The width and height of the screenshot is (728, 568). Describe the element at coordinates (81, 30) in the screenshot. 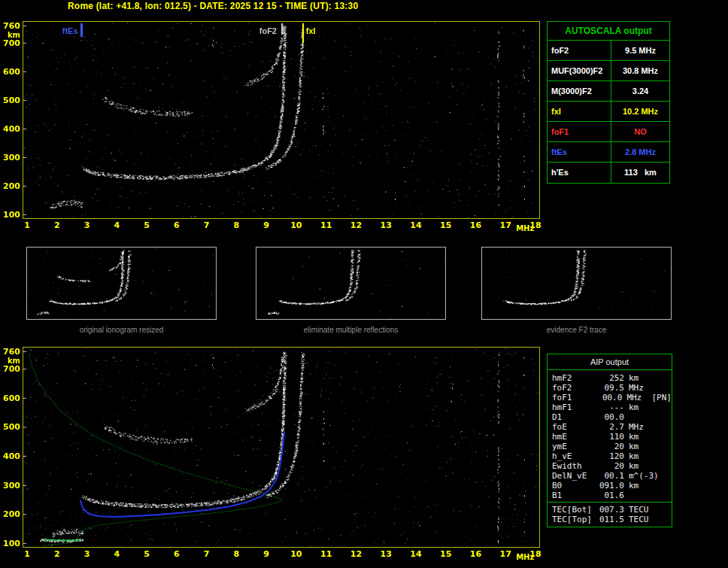

I see `ftes-marker-line` at that location.